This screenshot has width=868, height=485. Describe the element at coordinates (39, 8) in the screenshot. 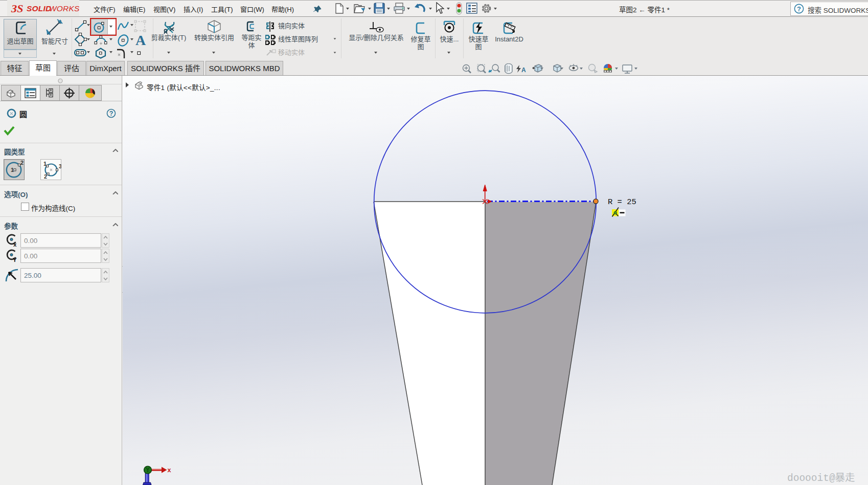

I see `svg-text: SOLID` at that location.